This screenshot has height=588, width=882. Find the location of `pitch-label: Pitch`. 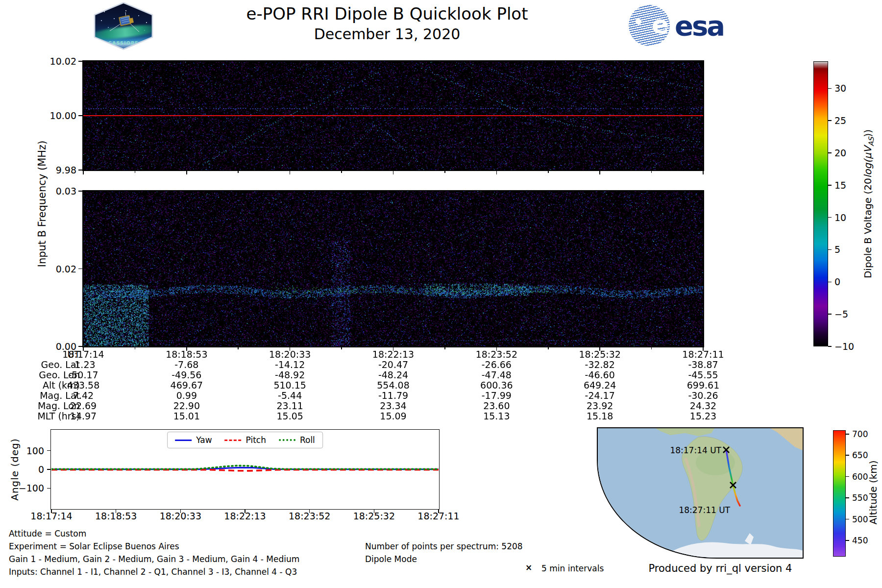

pitch-label: Pitch is located at coordinates (256, 440).